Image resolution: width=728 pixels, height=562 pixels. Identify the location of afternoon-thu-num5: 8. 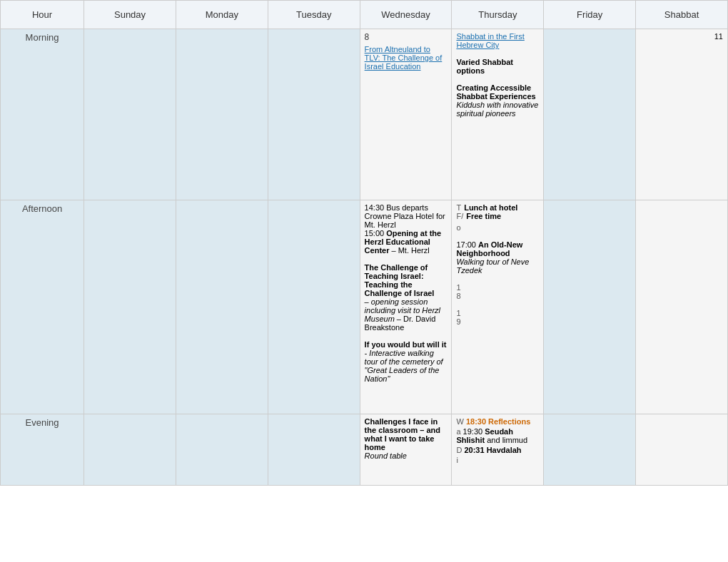
(497, 296).